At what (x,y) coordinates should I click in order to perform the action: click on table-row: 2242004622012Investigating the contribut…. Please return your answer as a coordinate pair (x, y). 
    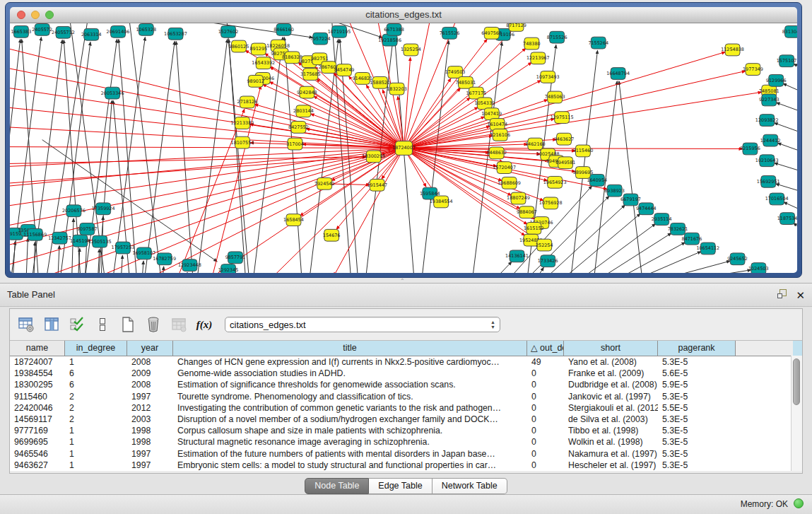
    Looking at the image, I should click on (406, 408).